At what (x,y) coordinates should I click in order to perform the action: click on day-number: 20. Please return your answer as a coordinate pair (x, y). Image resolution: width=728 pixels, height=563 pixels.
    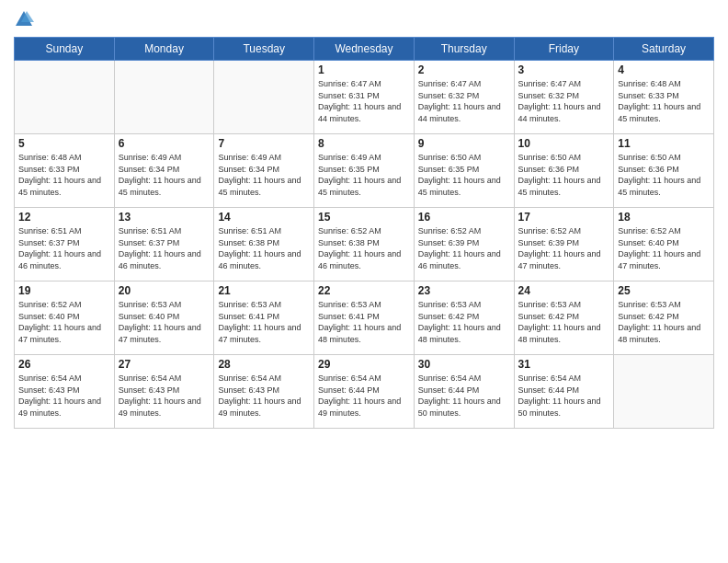
    Looking at the image, I should click on (165, 291).